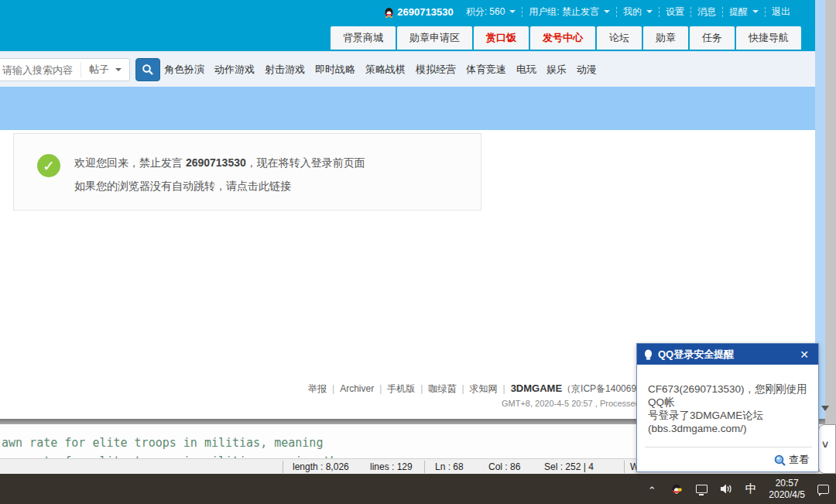 Image resolution: width=836 pixels, height=504 pixels. I want to click on tab-task: 任务, so click(712, 38).